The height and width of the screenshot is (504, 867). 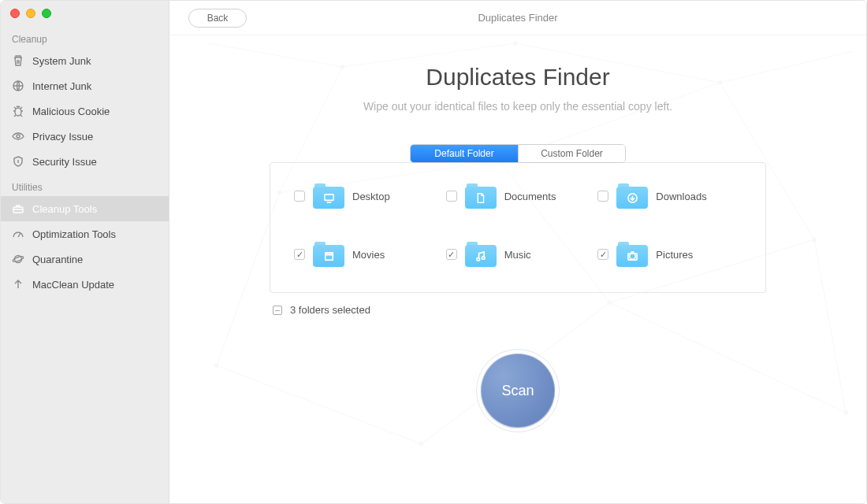 I want to click on sidebar-item-label: Malicious Cookie, so click(x=71, y=112).